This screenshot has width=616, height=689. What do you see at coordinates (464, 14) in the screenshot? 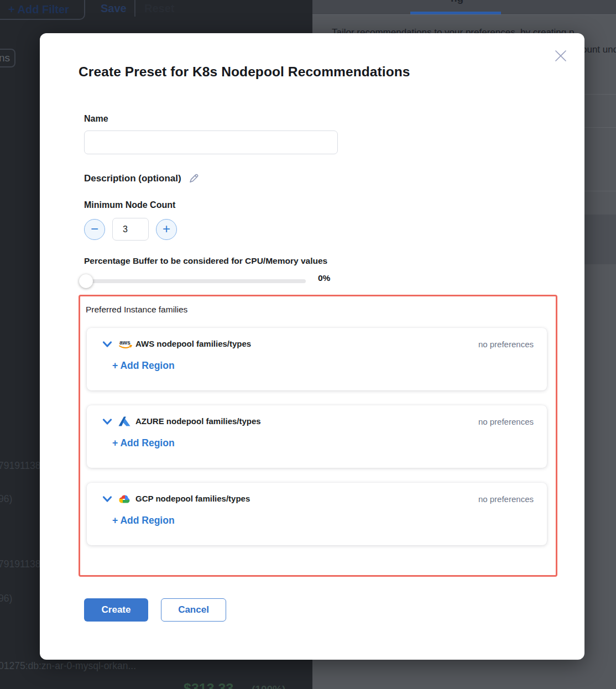
I see `tab-bar-divider` at bounding box center [464, 14].